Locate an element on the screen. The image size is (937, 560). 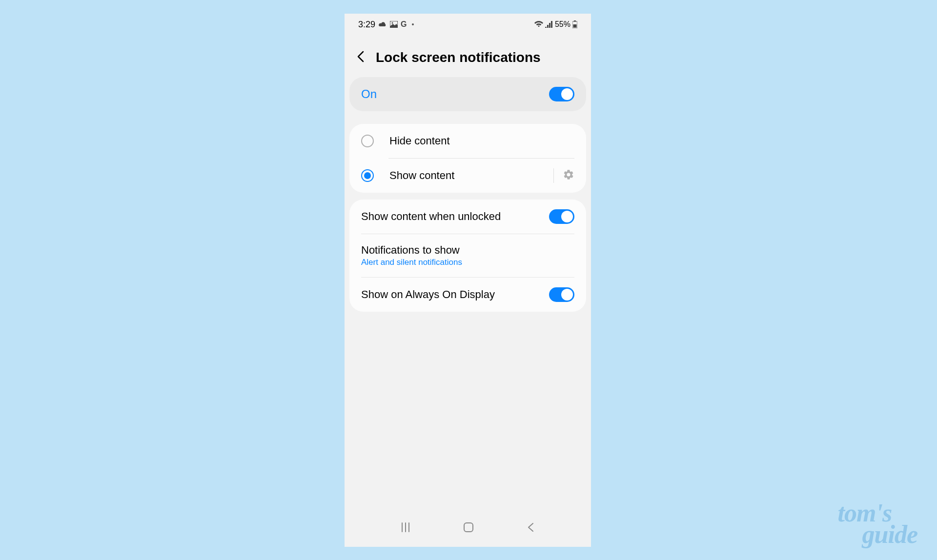
always-on-display-row: Show on Always On Display is located at coordinates (468, 295).